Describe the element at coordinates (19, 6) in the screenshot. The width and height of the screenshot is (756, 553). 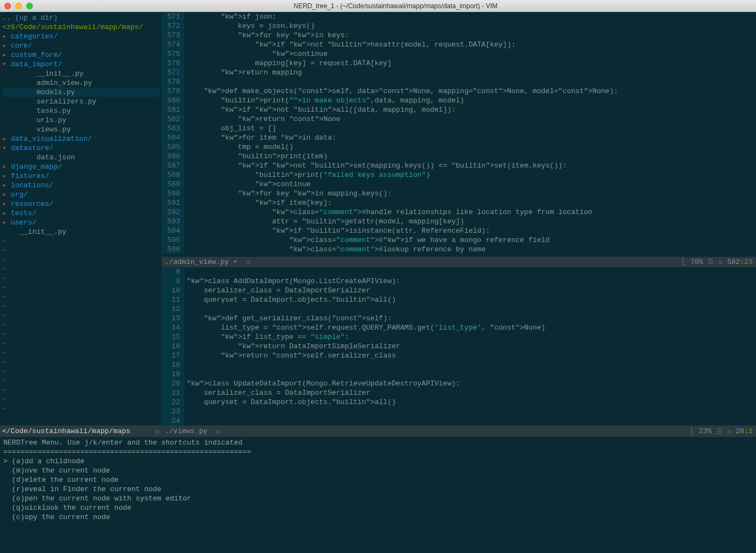
I see `minimize-icon` at that location.